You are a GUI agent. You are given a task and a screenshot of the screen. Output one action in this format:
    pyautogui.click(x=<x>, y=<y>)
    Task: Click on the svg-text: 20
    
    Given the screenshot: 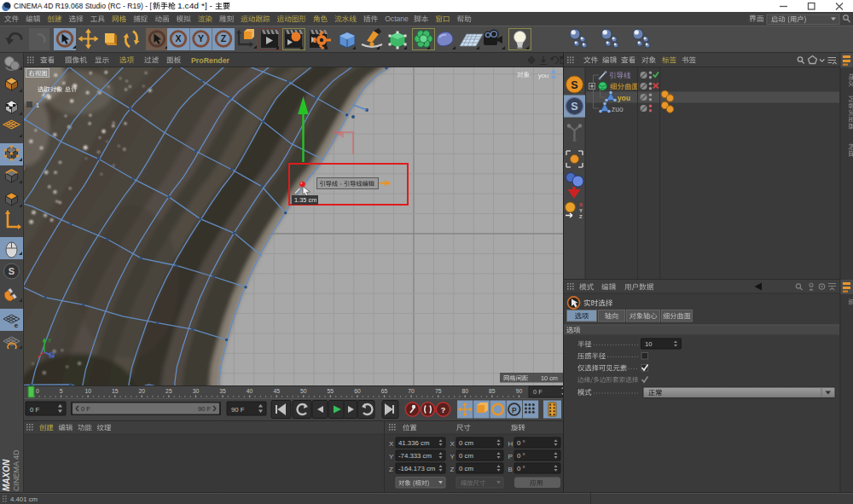 What is the action you would take?
    pyautogui.click(x=142, y=391)
    